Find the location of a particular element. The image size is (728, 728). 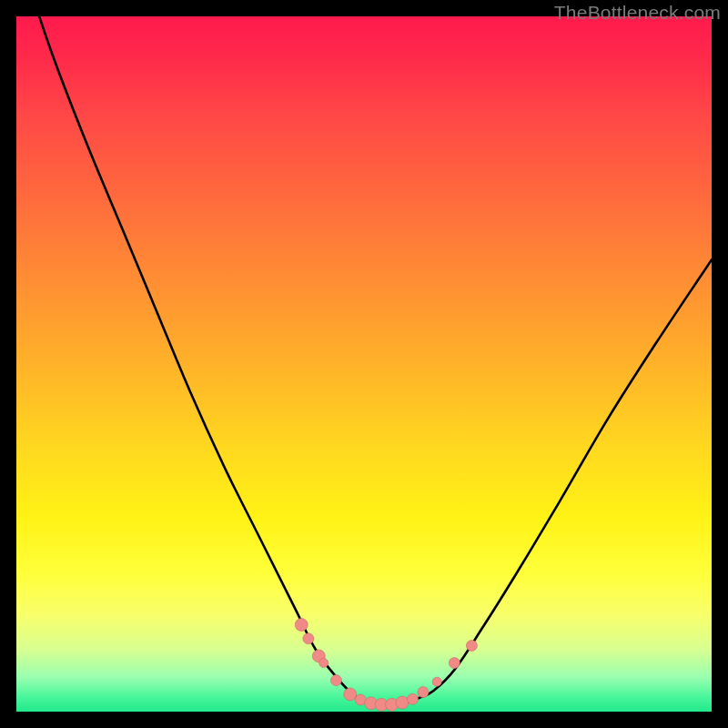

curve-markers is located at coordinates (386, 665).